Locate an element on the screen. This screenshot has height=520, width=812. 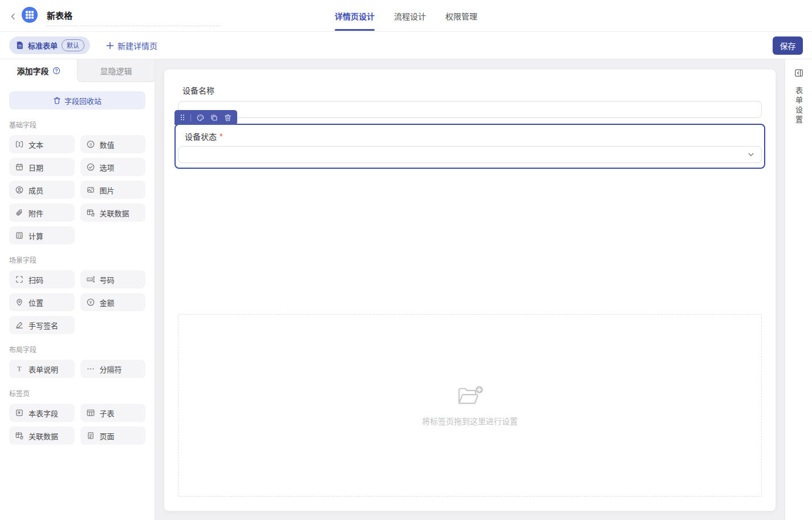
document-icon is located at coordinates (20, 46).